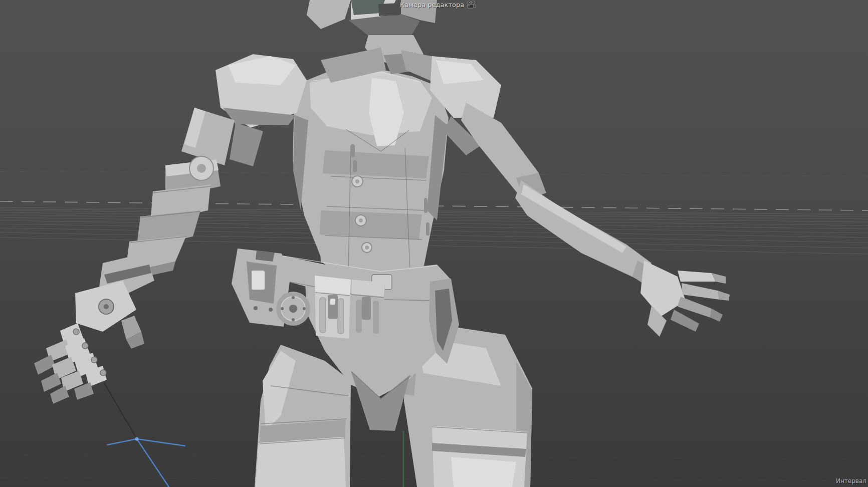 The height and width of the screenshot is (487, 868). I want to click on spline-node, so click(137, 439).